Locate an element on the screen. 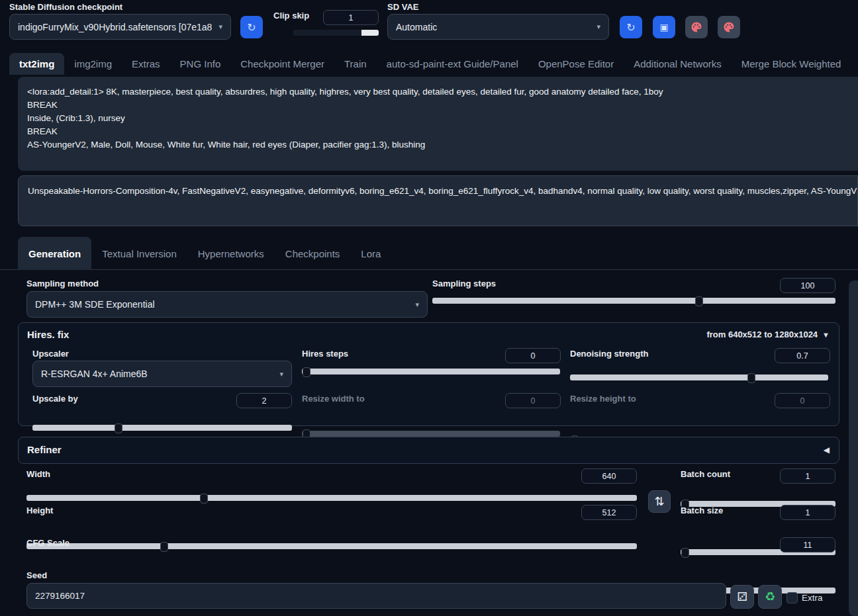 The height and width of the screenshot is (616, 858). tab-textual-inversion: Textual Inversion is located at coordinates (139, 253).